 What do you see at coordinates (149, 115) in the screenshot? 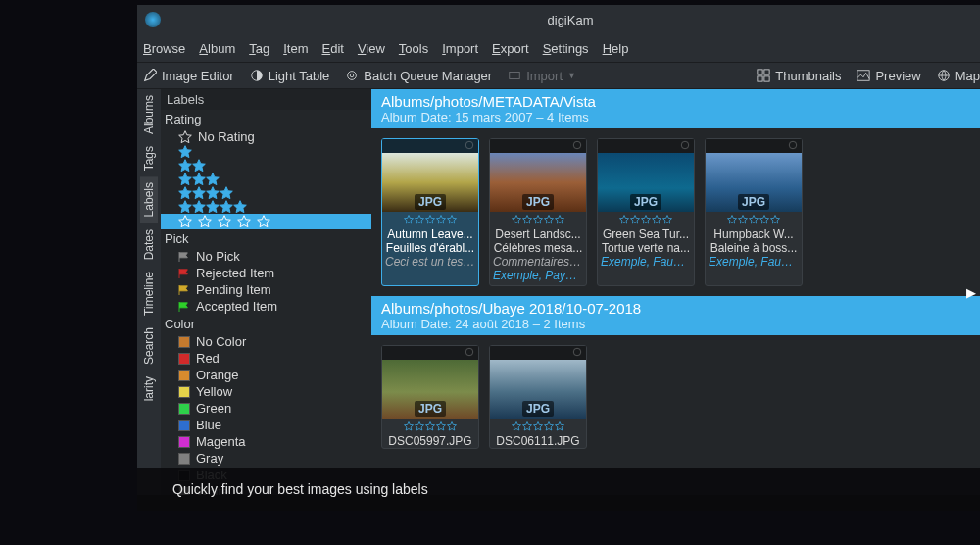
I see `tab-albums: Albums` at bounding box center [149, 115].